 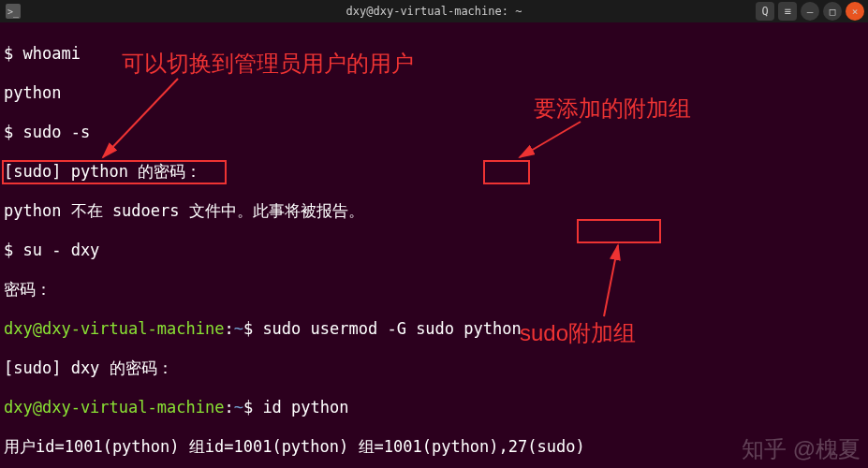 What do you see at coordinates (855, 11) in the screenshot?
I see `close-button: ×` at bounding box center [855, 11].